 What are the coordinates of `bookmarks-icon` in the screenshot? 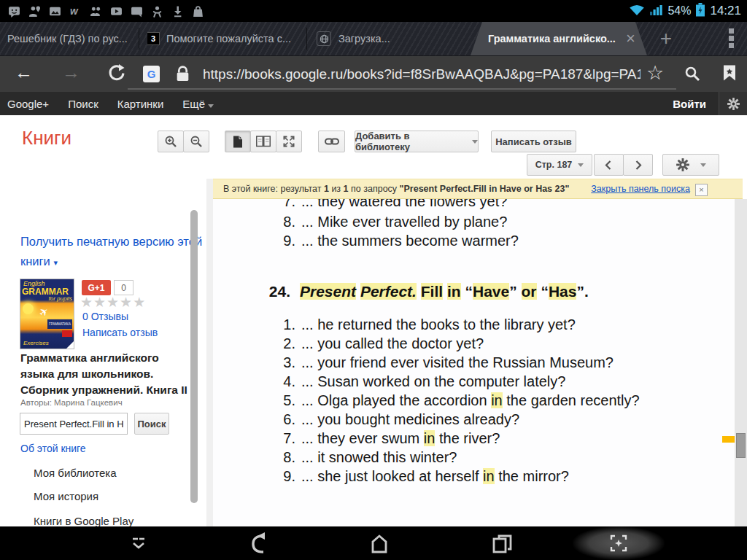 It's located at (729, 74).